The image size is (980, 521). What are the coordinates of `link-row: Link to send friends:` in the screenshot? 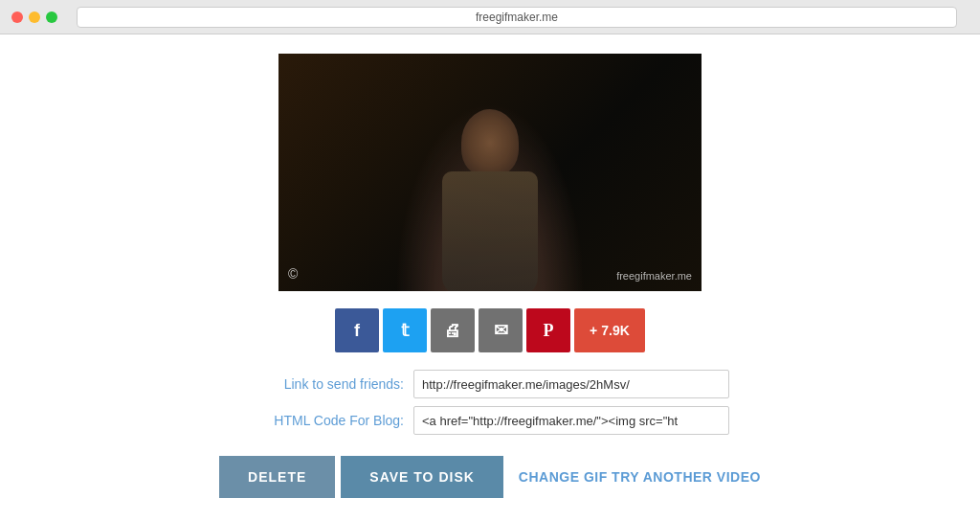 It's located at (490, 384).